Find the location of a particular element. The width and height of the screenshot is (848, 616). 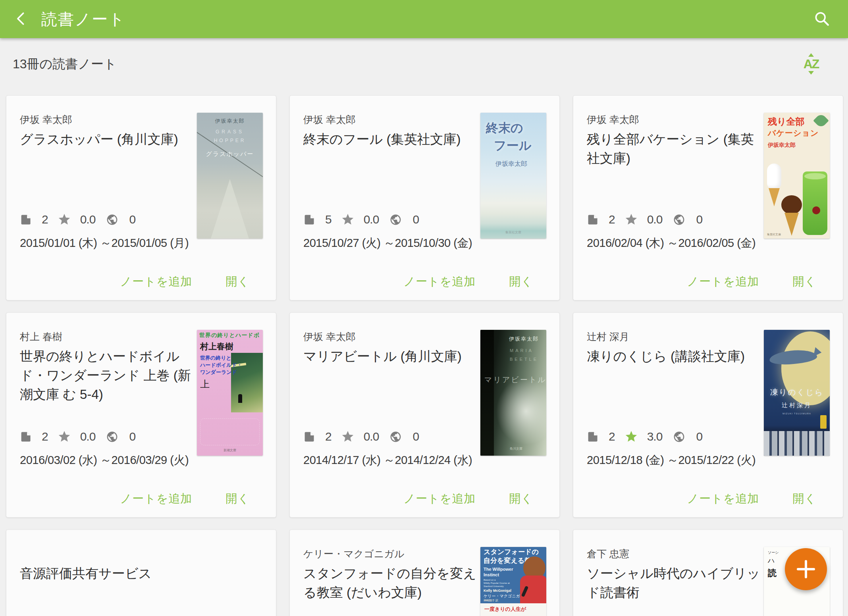

book-cover-image: 伊坂幸太郎GRASSHOPPERグラスホッパー is located at coordinates (230, 175).